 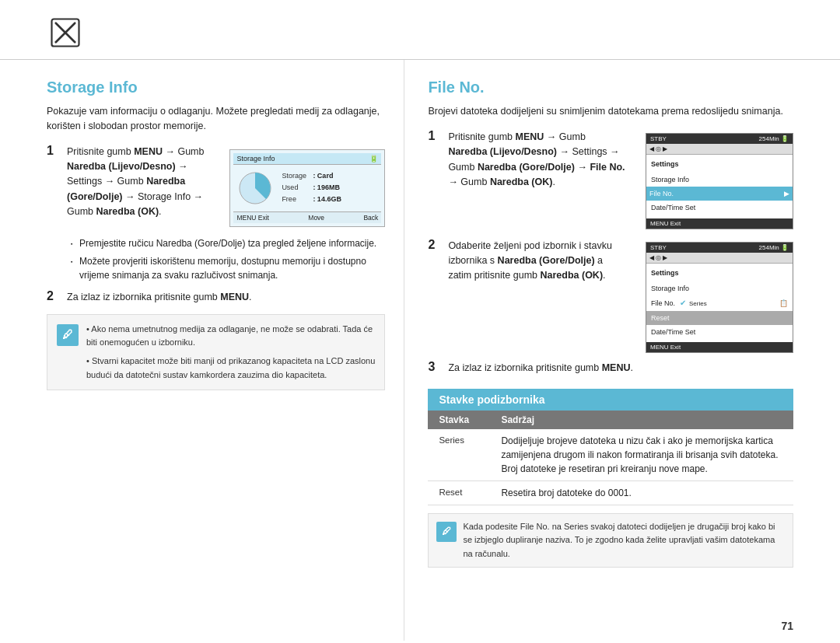 I want to click on smr2-header: STBY 254Min 🔋, so click(x=719, y=247).